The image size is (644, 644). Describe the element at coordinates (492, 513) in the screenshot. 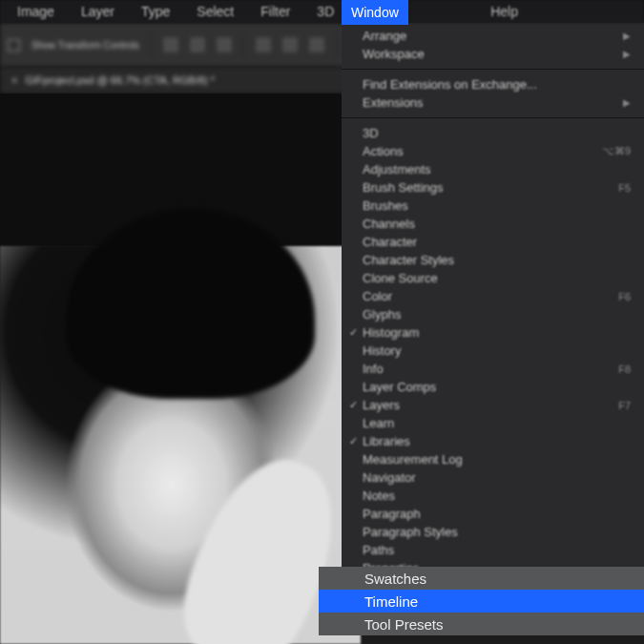

I see `menu-item-paragraph: Paragraph` at that location.